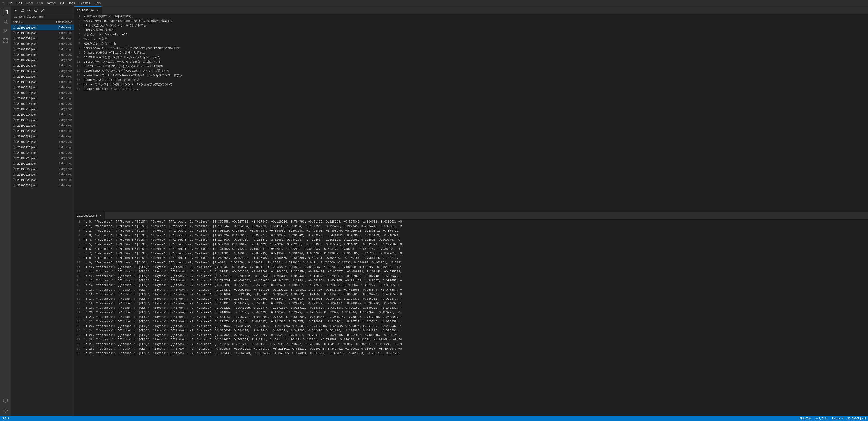 This screenshot has width=868, height=421. What do you see at coordinates (476, 304) in the screenshot?
I see `line-content: ": 18, "features": [{"token": "[CLS]", "…` at bounding box center [476, 304].